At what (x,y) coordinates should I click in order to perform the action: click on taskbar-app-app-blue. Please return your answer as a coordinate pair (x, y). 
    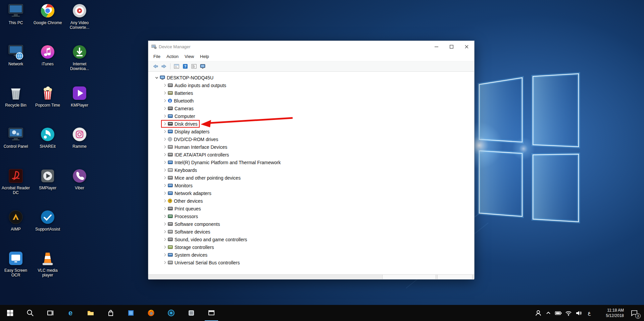
    Looking at the image, I should click on (171, 313).